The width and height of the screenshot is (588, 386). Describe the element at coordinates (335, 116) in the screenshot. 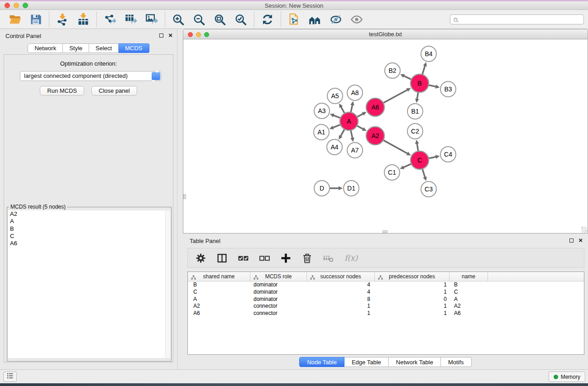

I see `graph-edge-A-A3` at that location.